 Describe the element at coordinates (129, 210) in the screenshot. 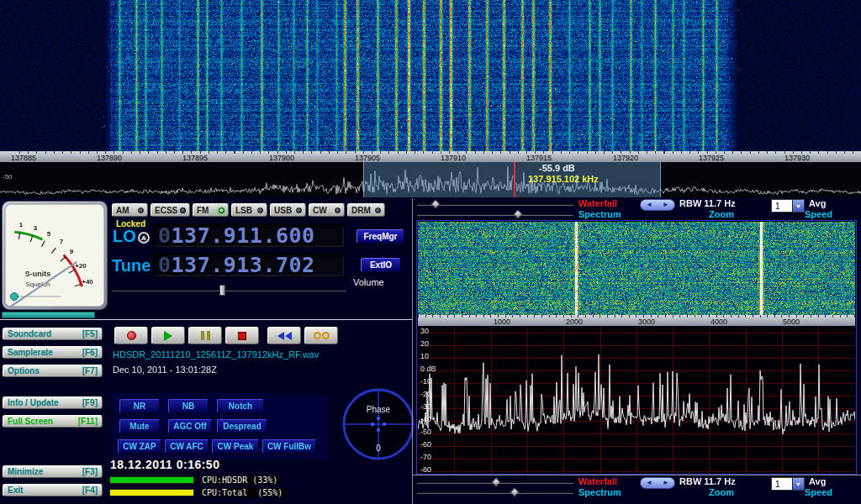

I see `mode-button-am: AM` at that location.